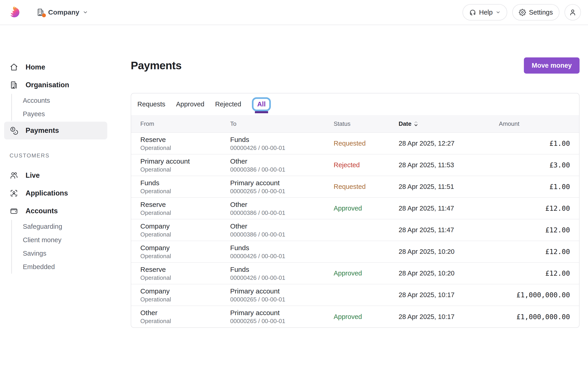 The height and width of the screenshot is (365, 588). What do you see at coordinates (14, 211) in the screenshot?
I see `wallet-icon` at bounding box center [14, 211].